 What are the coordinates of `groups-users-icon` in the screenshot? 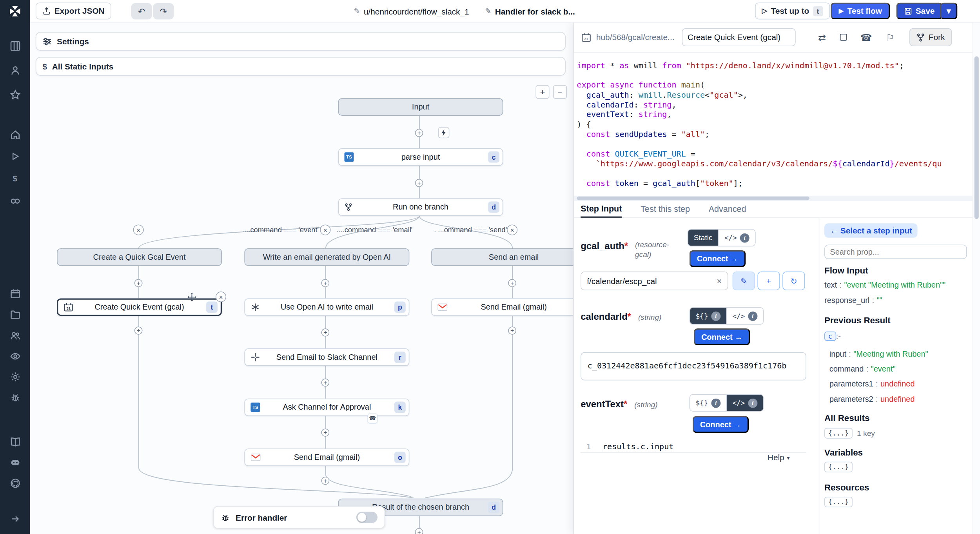 It's located at (15, 335).